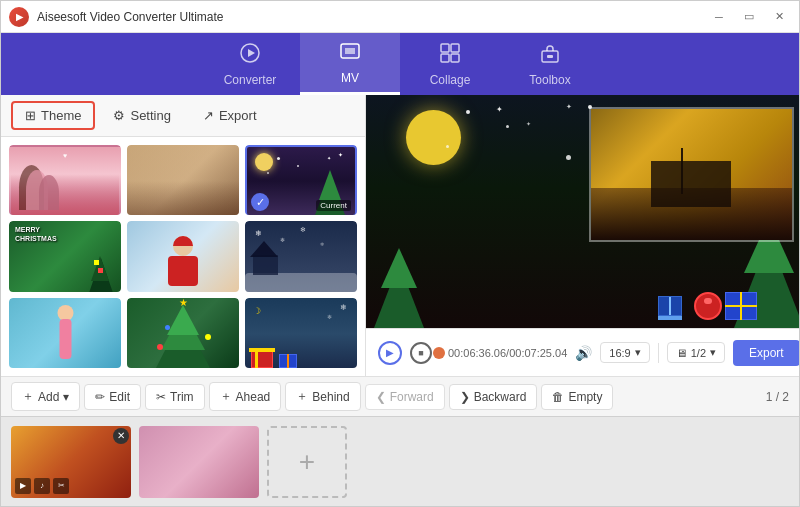 The height and width of the screenshot is (507, 800). I want to click on nav-toolbox: Toolbox, so click(550, 64).